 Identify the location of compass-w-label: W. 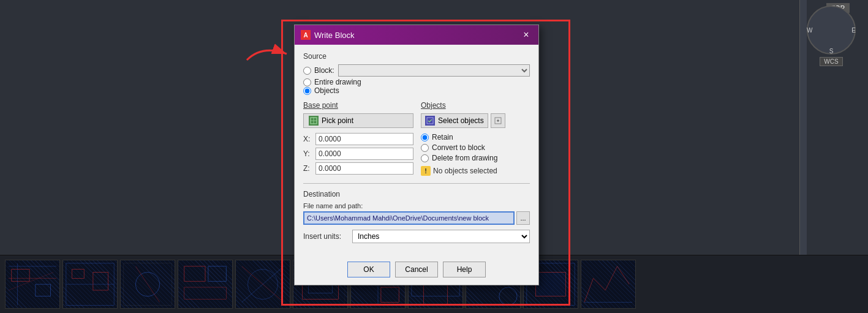
(810, 31).